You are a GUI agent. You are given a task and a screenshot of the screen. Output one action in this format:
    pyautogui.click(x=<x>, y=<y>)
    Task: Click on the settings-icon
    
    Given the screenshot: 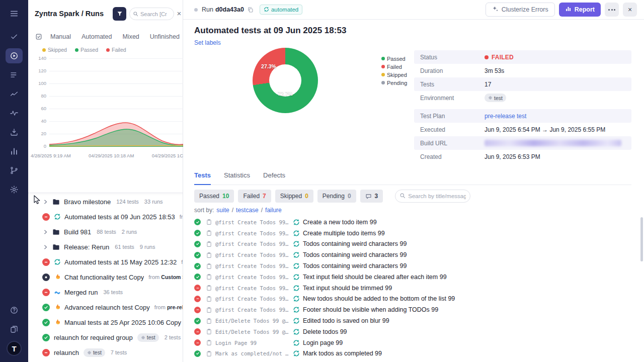 What is the action you would take?
    pyautogui.click(x=14, y=190)
    